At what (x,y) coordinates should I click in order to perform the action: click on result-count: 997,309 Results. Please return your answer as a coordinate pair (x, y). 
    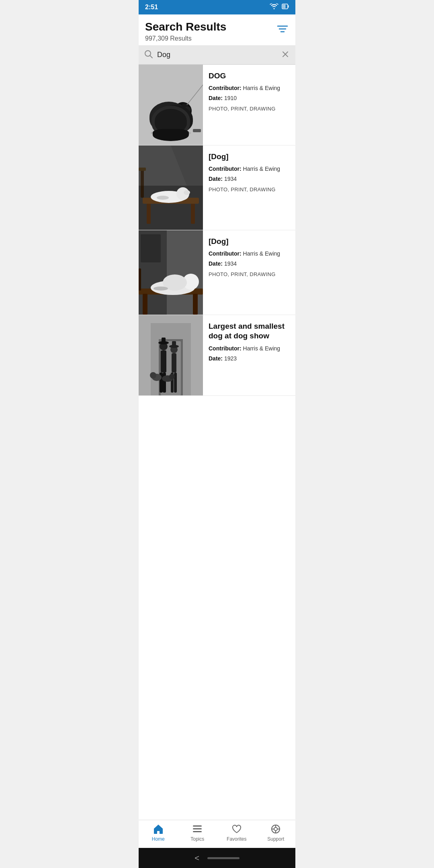
    Looking at the image, I should click on (186, 39).